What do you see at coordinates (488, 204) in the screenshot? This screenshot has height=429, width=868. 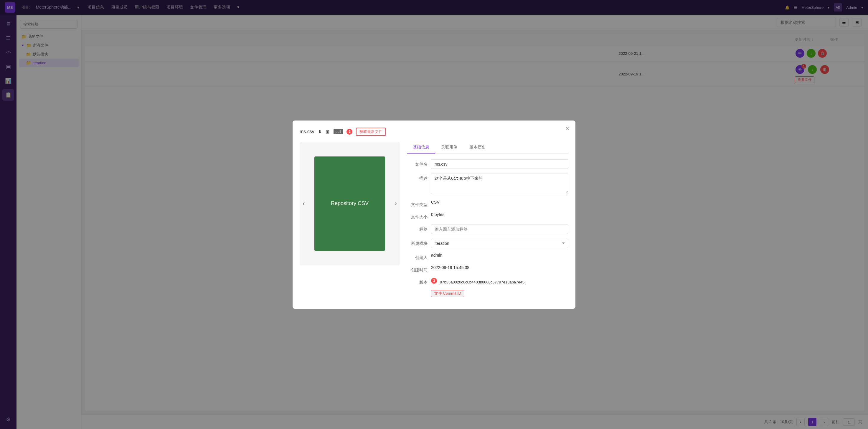 I see `form-row-filetype: 文件类型 CSV` at bounding box center [488, 204].